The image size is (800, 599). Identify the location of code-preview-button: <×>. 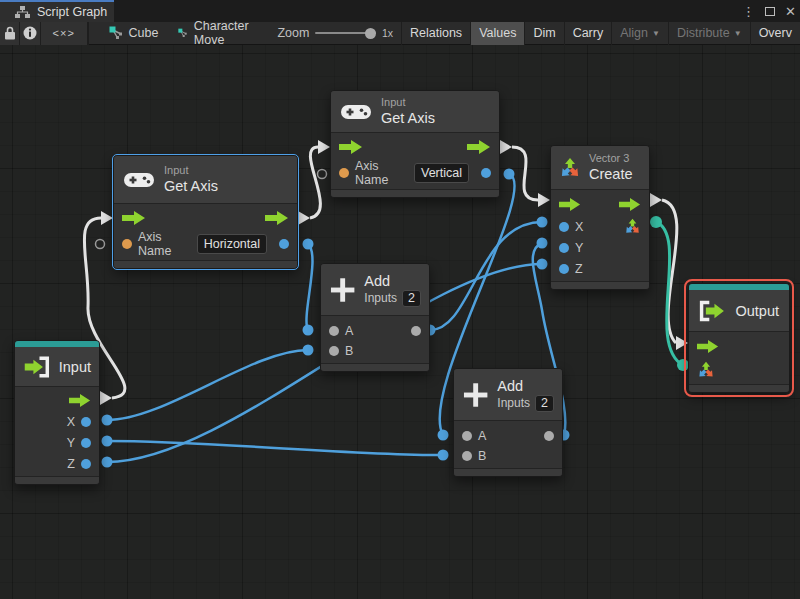
(64, 34).